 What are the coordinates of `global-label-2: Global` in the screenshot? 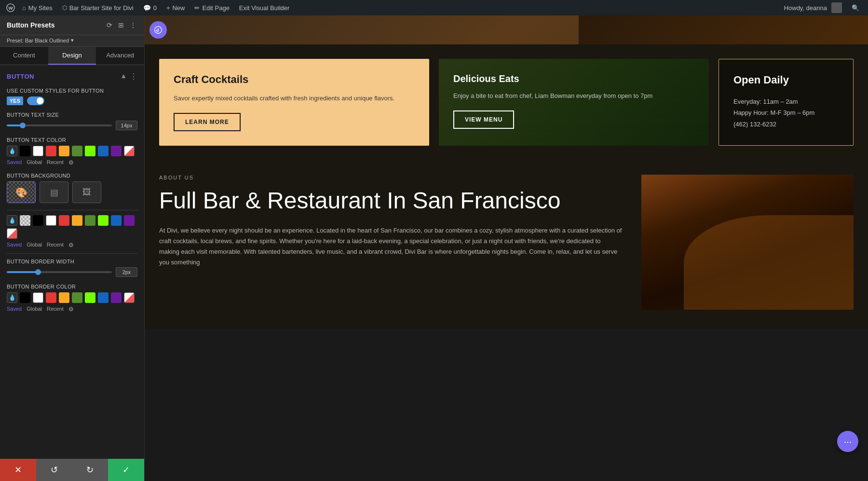 It's located at (34, 245).